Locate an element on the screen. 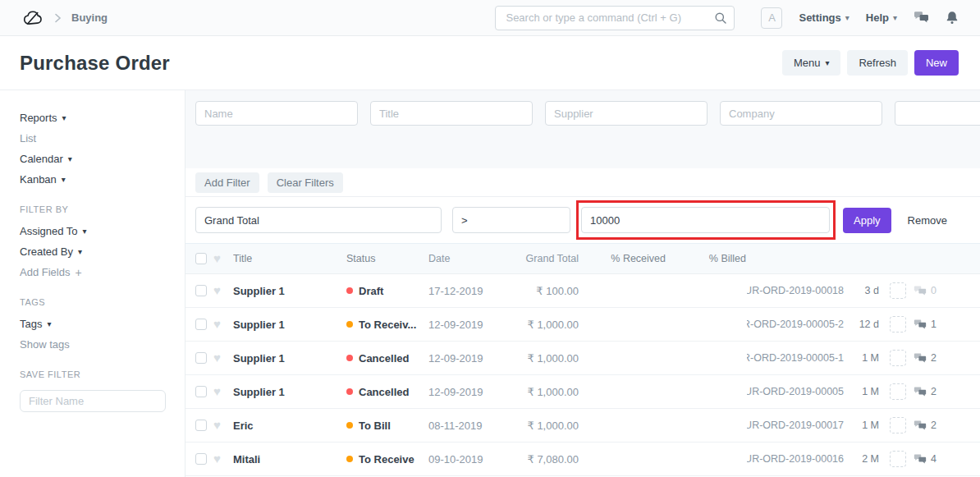  add-filter-button: Add Filter is located at coordinates (227, 182).